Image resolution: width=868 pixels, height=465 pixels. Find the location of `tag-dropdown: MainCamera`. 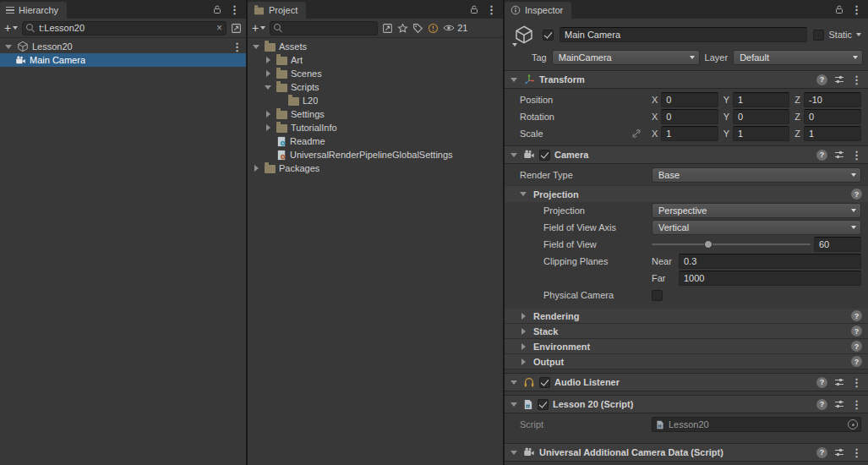

tag-dropdown: MainCamera is located at coordinates (625, 57).